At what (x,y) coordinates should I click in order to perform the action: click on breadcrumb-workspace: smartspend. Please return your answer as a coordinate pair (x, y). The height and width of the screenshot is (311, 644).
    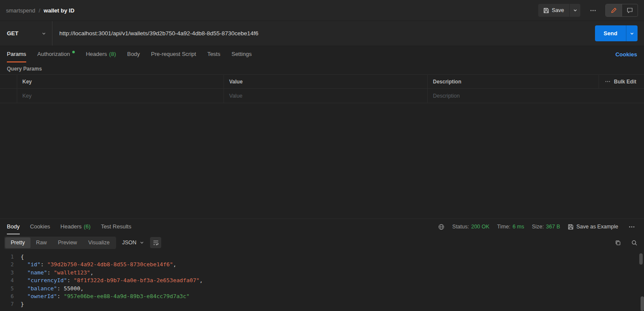
    Looking at the image, I should click on (21, 10).